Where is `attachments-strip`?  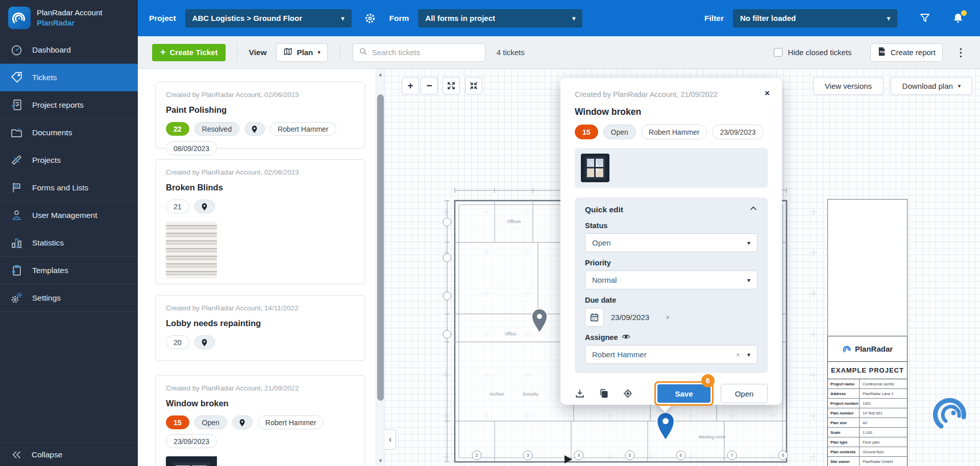 attachments-strip is located at coordinates (671, 168).